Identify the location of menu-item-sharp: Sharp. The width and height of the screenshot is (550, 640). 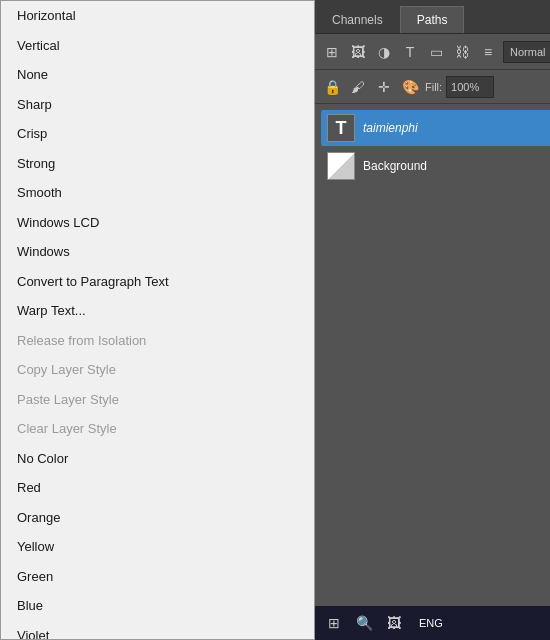
(158, 105).